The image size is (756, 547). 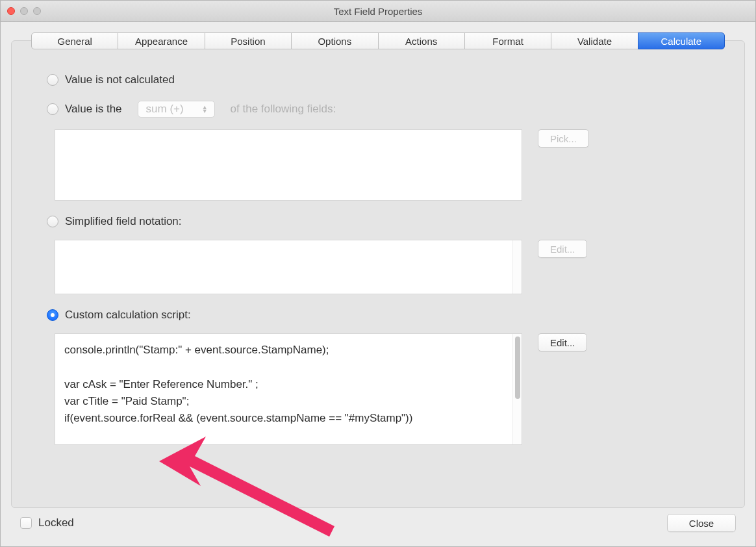 What do you see at coordinates (47, 523) in the screenshot?
I see `locked-checkbox-row: Locked` at bounding box center [47, 523].